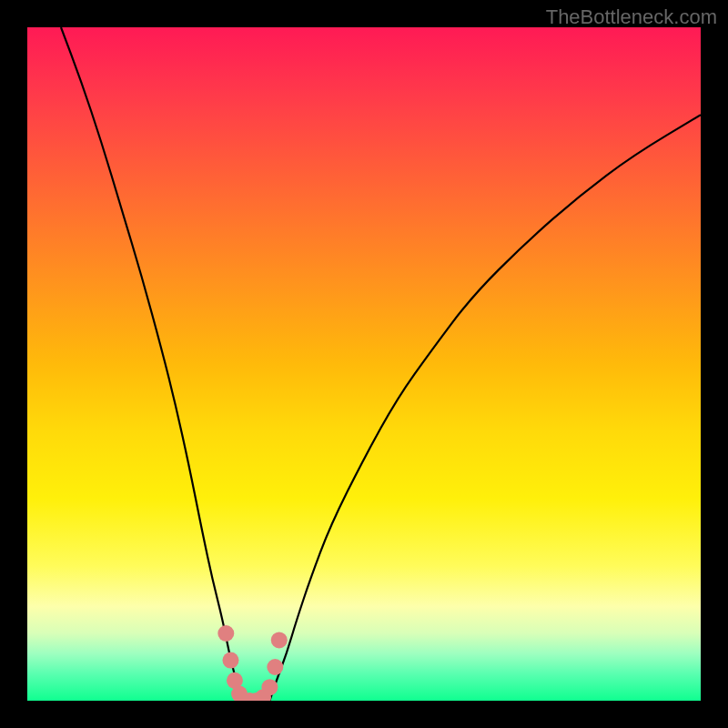  What do you see at coordinates (632, 17) in the screenshot?
I see `watermark-label: TheBottleneck.com` at bounding box center [632, 17].